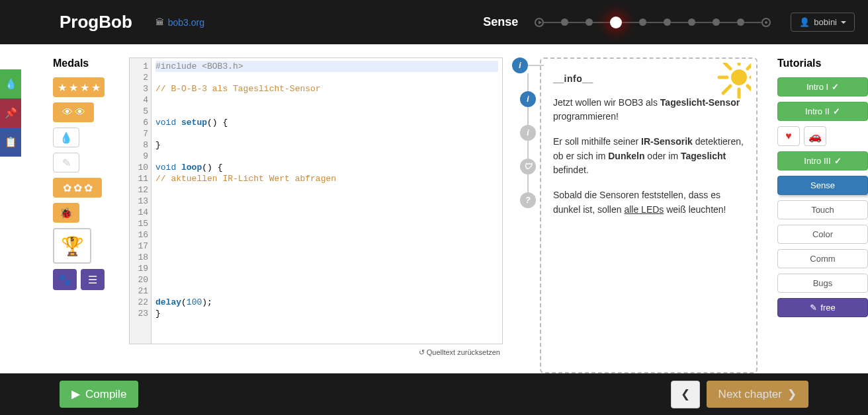  What do you see at coordinates (616, 22) in the screenshot?
I see `progress-dot-current` at bounding box center [616, 22].